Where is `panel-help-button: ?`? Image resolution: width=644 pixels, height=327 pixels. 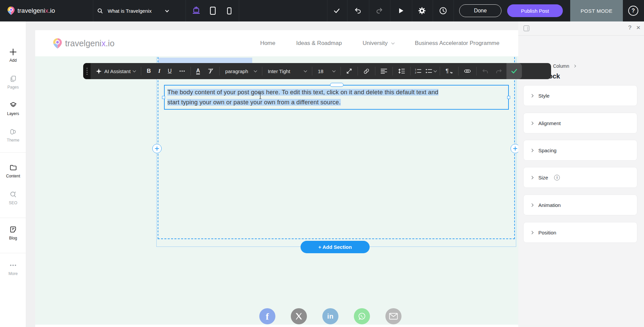
panel-help-button: ? is located at coordinates (630, 28).